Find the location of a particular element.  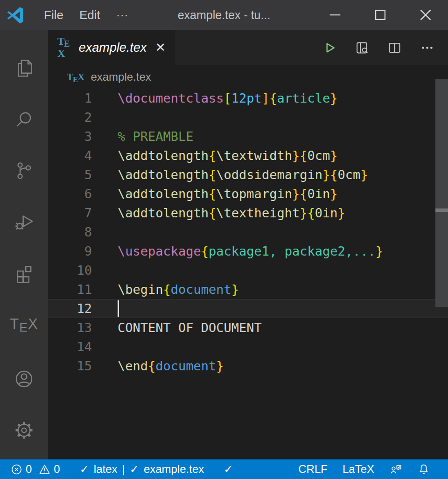

code-line-text: CONTENT OF DOCUMENT is located at coordinates (270, 327).